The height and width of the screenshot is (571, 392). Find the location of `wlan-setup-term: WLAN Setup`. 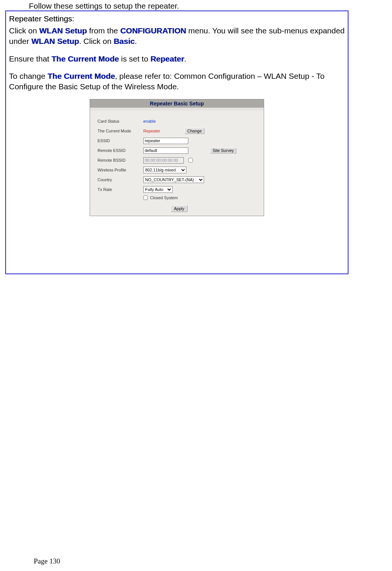

wlan-setup-term: WLAN Setup is located at coordinates (63, 31).